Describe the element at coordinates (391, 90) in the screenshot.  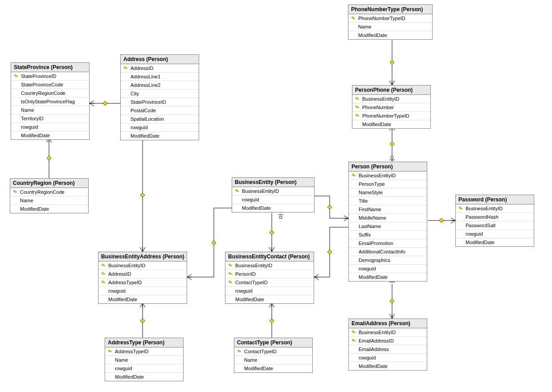
I see `entity-title: PersonPhone (Person)` at that location.